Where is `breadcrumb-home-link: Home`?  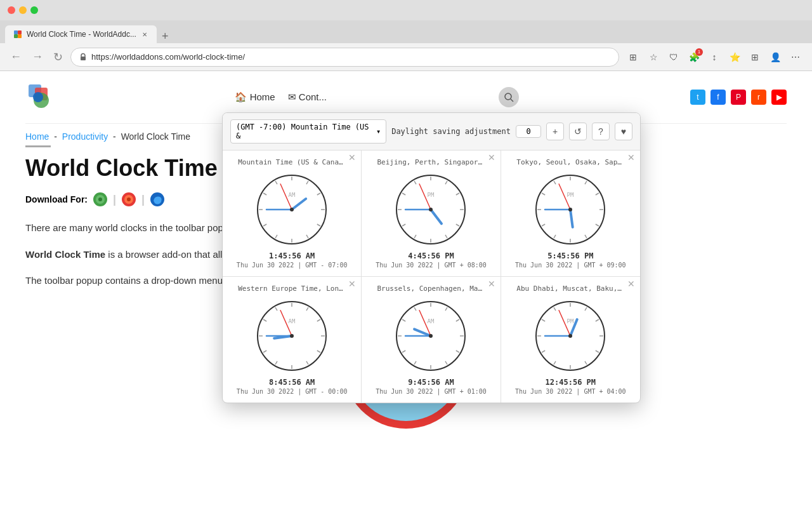
breadcrumb-home-link: Home is located at coordinates (37, 137).